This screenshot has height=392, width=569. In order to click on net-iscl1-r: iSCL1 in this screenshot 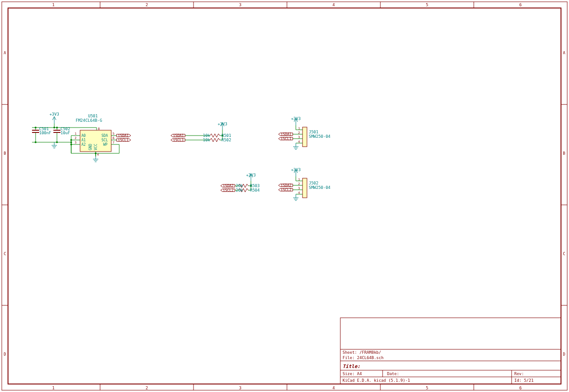, I will do `click(178, 140)`.